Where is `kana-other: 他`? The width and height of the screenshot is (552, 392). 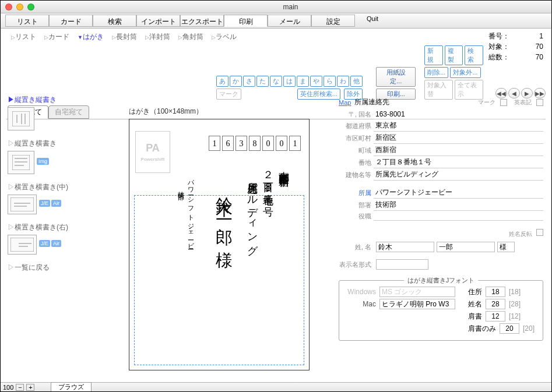 kana-other: 他 is located at coordinates (357, 82).